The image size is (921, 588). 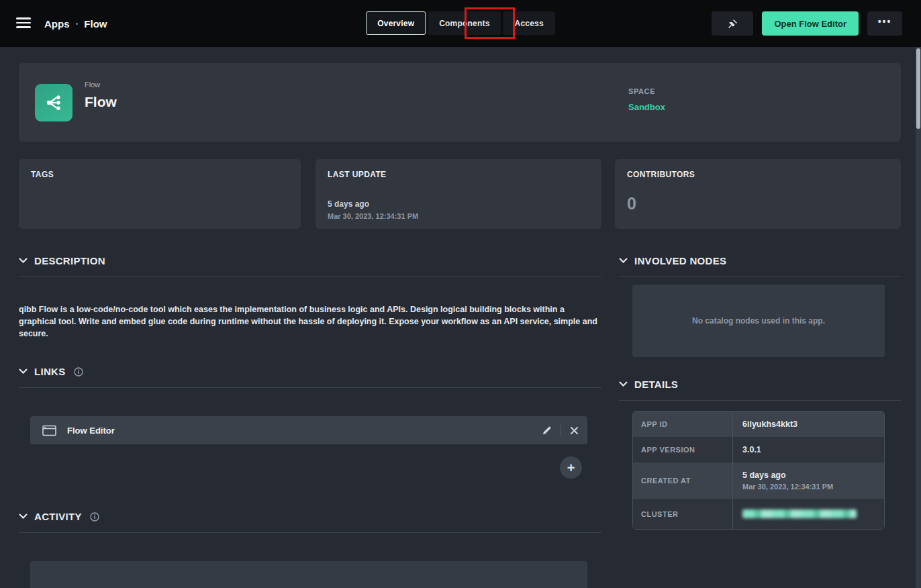 I want to click on tab-components: Components, so click(x=465, y=23).